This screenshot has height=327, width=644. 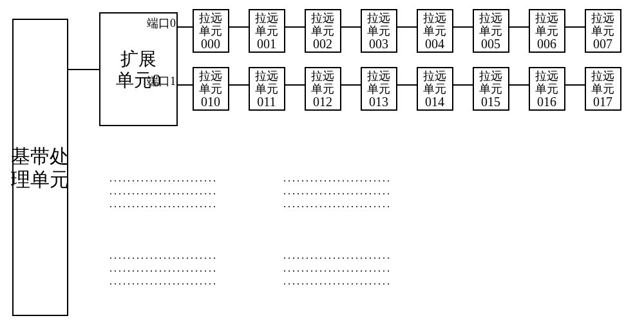 What do you see at coordinates (164, 268) in the screenshot?
I see `ellipsis-lower-left-2: ........................` at bounding box center [164, 268].